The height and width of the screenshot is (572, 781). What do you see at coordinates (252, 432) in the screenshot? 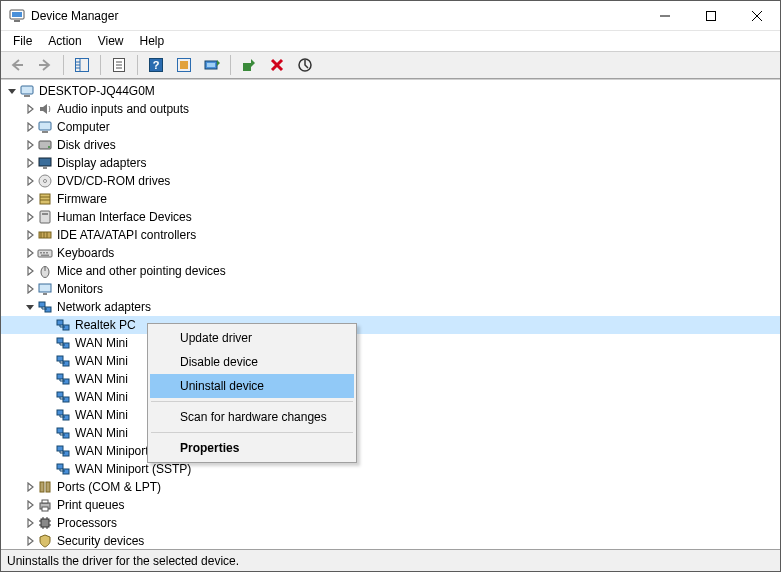
I see `ctx-sep` at bounding box center [252, 432].